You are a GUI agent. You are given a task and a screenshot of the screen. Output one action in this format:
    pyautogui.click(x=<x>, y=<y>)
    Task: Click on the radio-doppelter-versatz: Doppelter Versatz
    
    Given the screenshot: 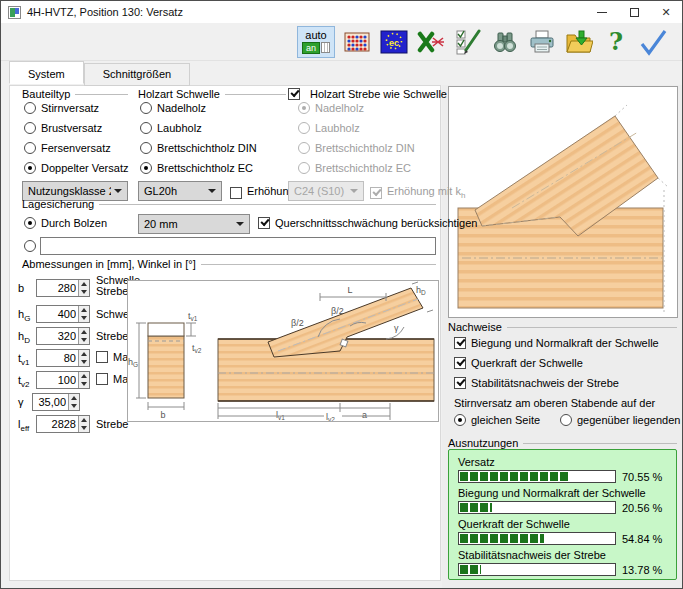 What is the action you would take?
    pyautogui.click(x=76, y=168)
    